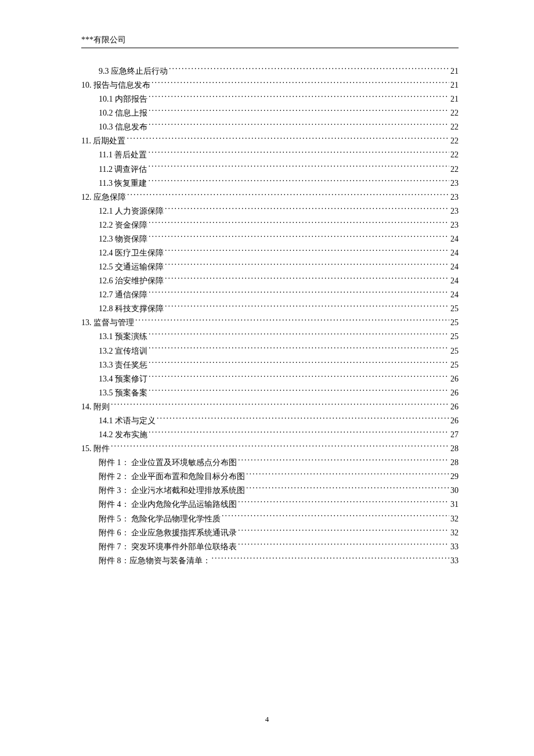 This screenshot has width=534, height=756. What do you see at coordinates (131, 281) in the screenshot?
I see `toc-entry-label: 12.6 治安维护保障` at bounding box center [131, 281].